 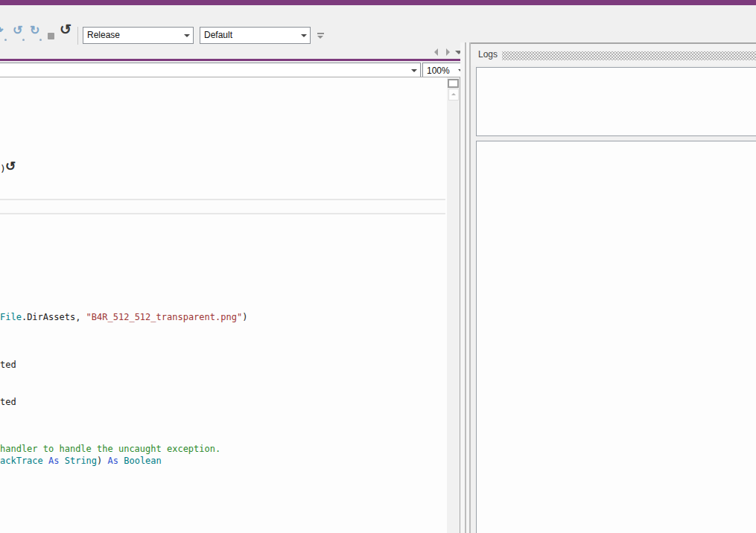 I want to click on tab-scroll-right-icon, so click(x=448, y=52).